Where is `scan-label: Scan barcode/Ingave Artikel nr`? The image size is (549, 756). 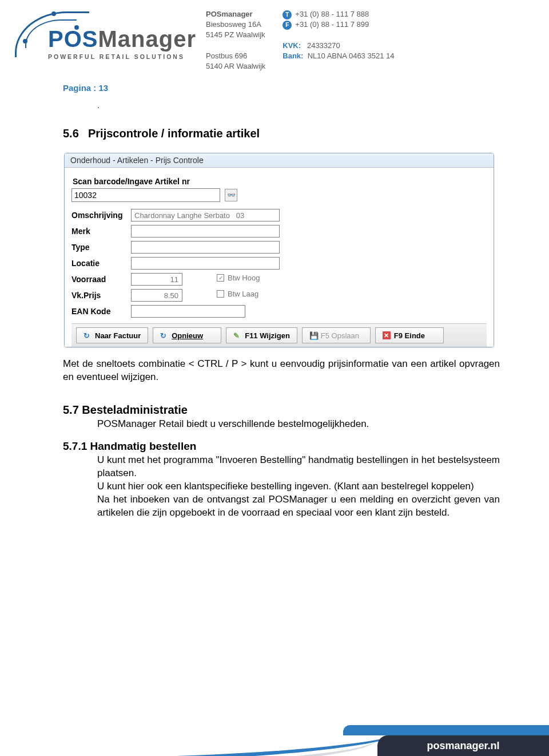
scan-label: Scan barcode/Ingave Artikel nr is located at coordinates (280, 181).